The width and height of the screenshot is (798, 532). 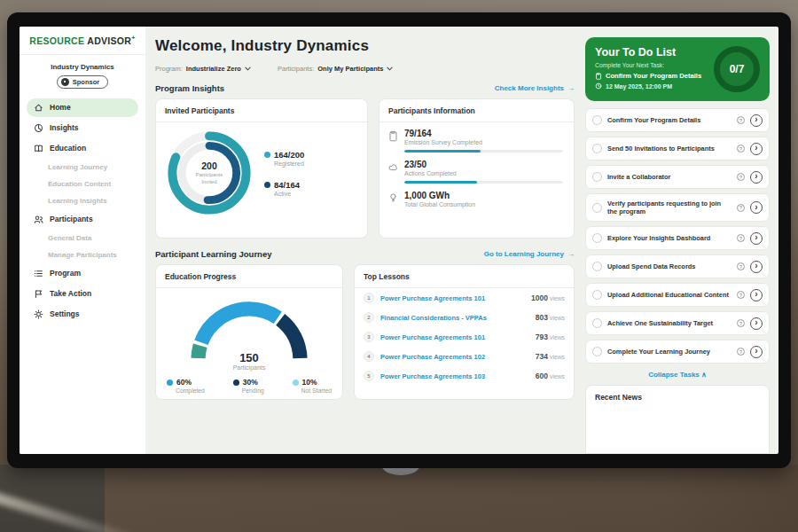 I want to click on sidebar-item-label: Education Content, so click(x=80, y=184).